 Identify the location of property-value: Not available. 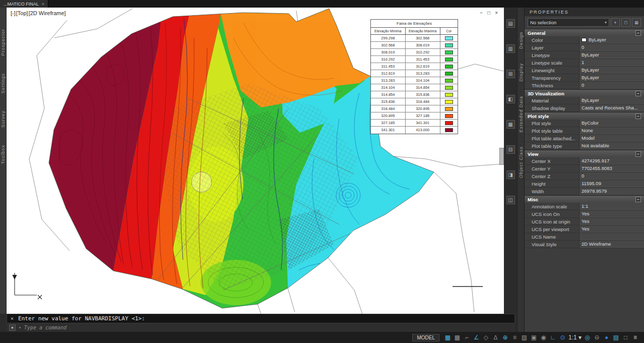
(612, 146).